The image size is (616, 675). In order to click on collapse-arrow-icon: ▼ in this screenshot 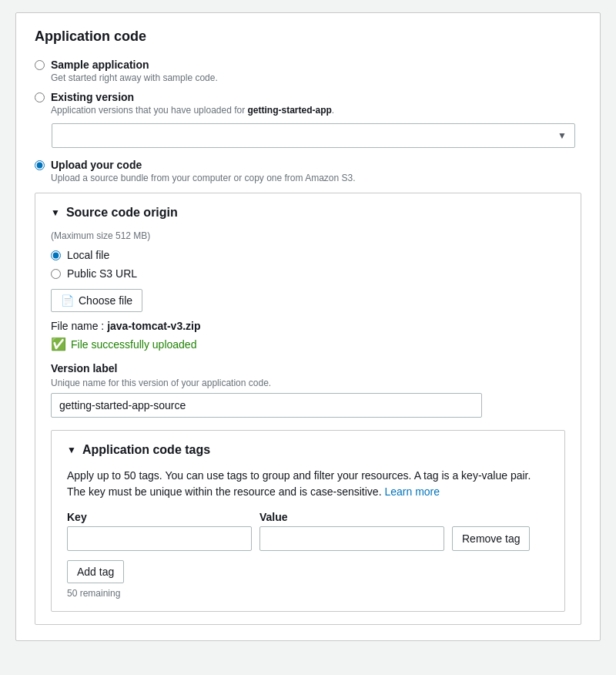, I will do `click(55, 213)`.